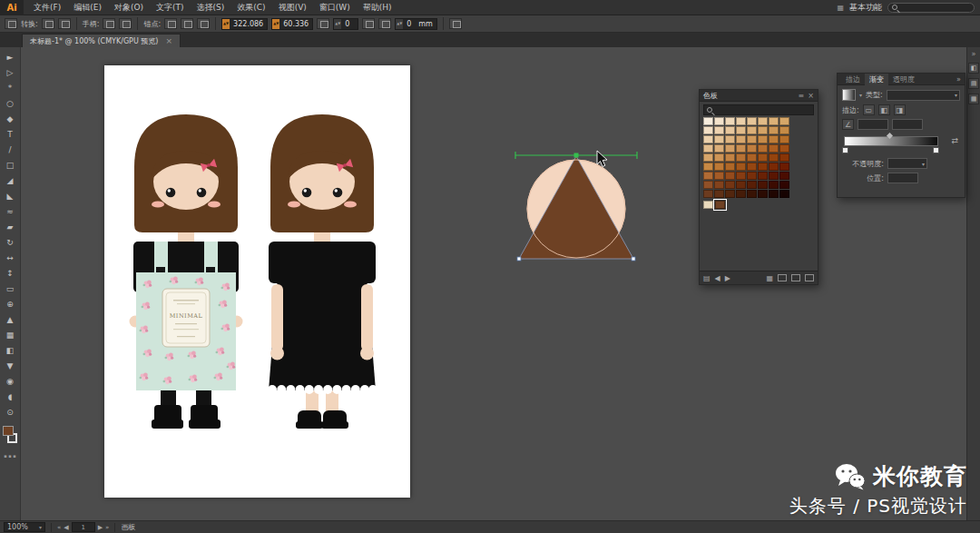 This screenshot has width=980, height=533. Describe the element at coordinates (759, 96) in the screenshot. I see `swatches-panel-titlebar: 色板 ≡ ×` at that location.